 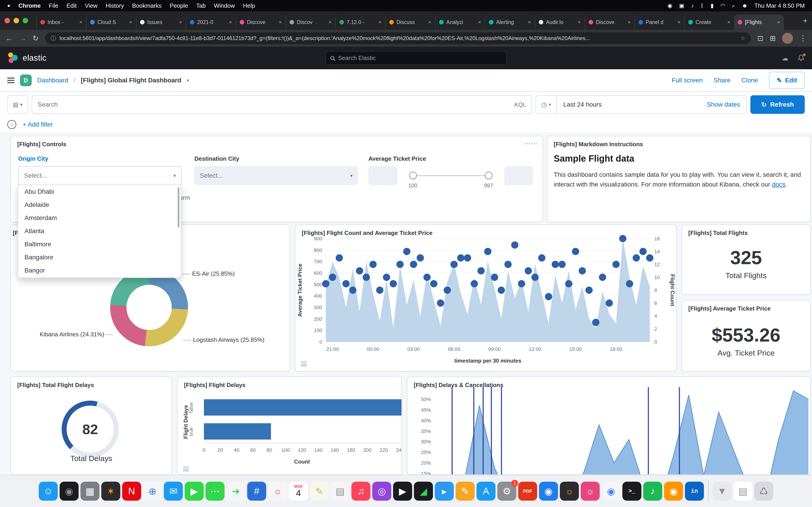 What do you see at coordinates (99, 231) in the screenshot?
I see `dropdown-option: Atlanta` at bounding box center [99, 231].